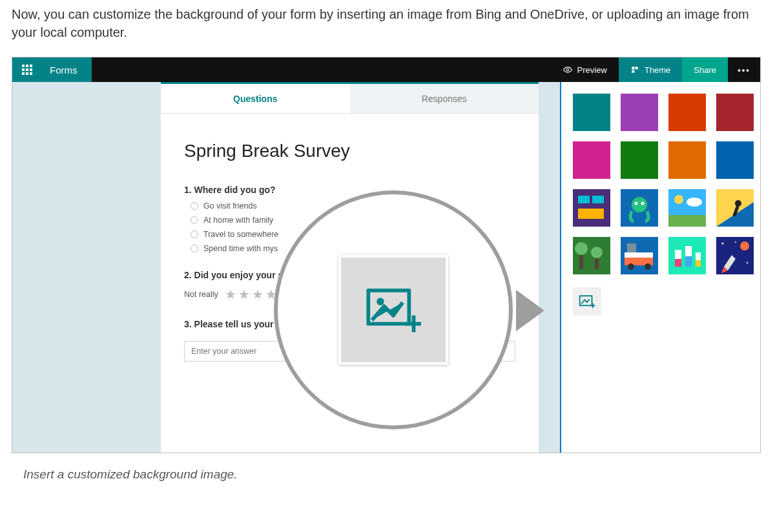 This screenshot has height=532, width=775. What do you see at coordinates (735, 256) in the screenshot?
I see `swatch-image-space` at bounding box center [735, 256].